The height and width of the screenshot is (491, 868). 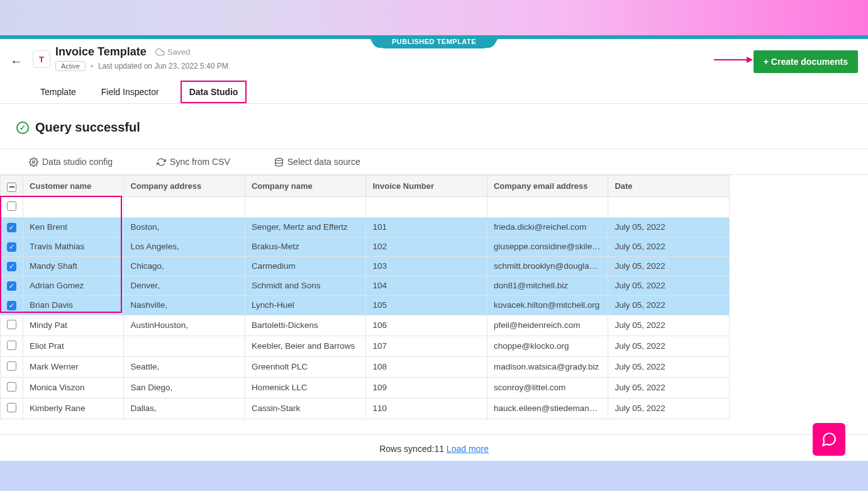 I want to click on check-circle-icon: ✓, so click(x=23, y=128).